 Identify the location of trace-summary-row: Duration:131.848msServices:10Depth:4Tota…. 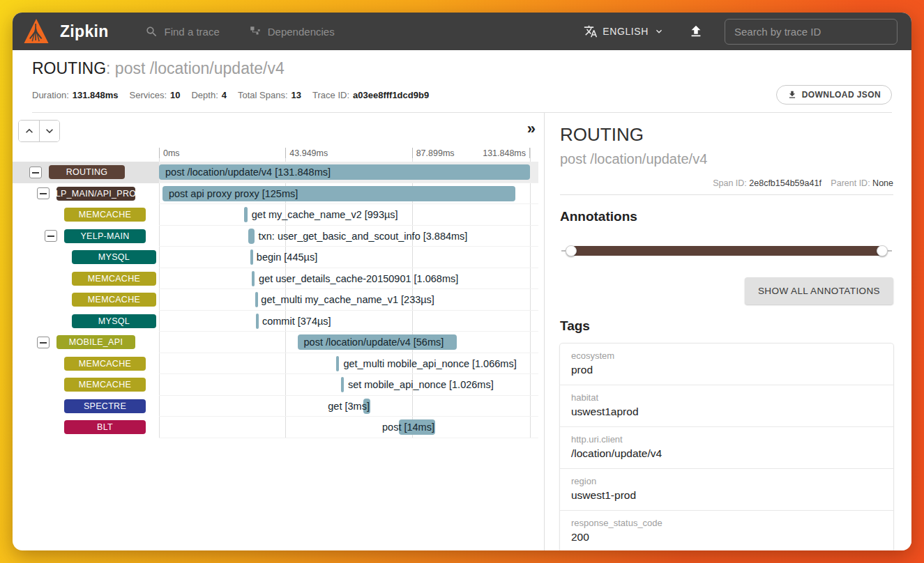
(462, 99).